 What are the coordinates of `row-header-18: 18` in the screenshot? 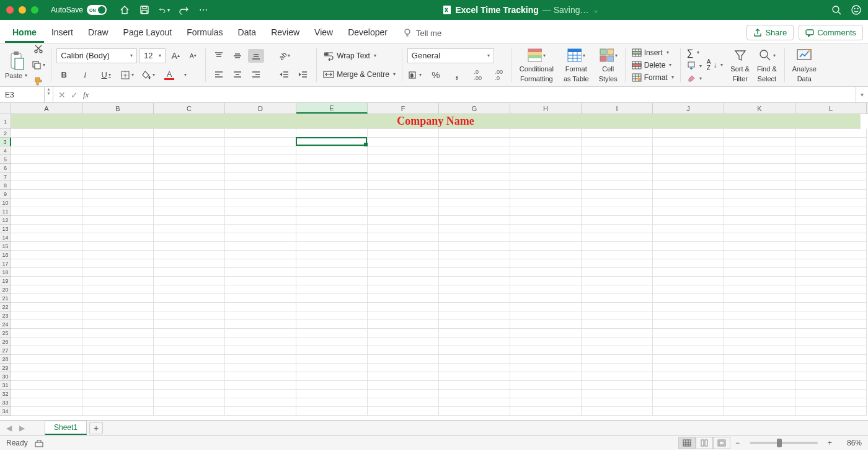 It's located at (6, 272).